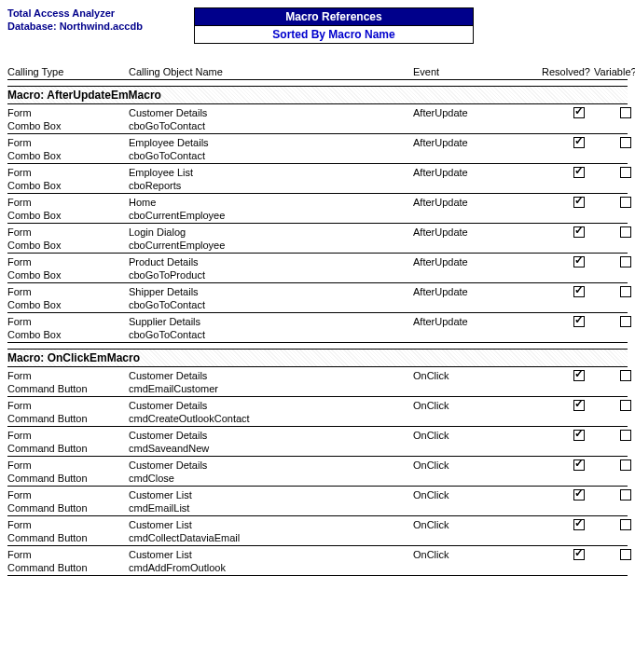  Describe the element at coordinates (317, 149) in the screenshot. I see `table-row: FormEmployee DetailsAfterUpdateCombo Box…` at that location.